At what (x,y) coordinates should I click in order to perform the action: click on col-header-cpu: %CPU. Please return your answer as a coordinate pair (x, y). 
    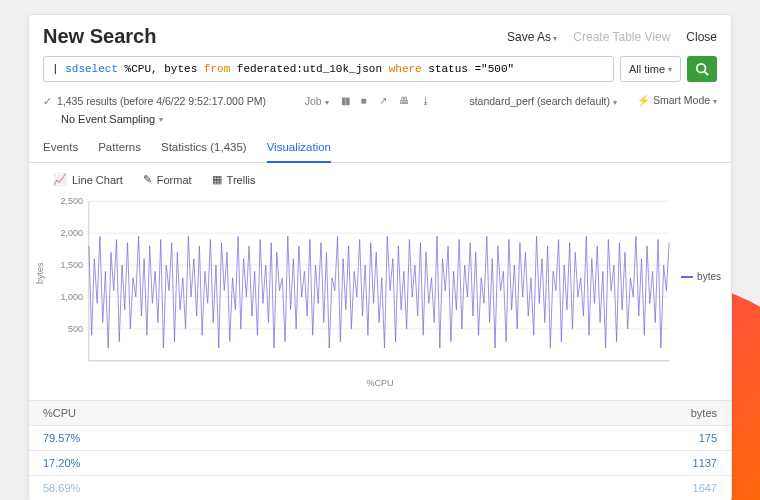
    Looking at the image, I should click on (220, 414).